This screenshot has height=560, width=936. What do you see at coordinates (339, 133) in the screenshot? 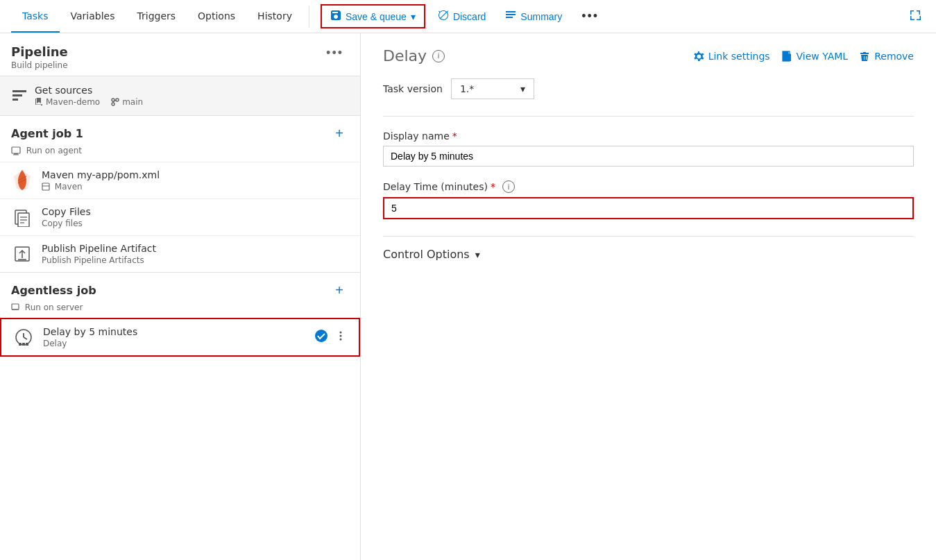
I see `agent-job-add-button: +` at bounding box center [339, 133].